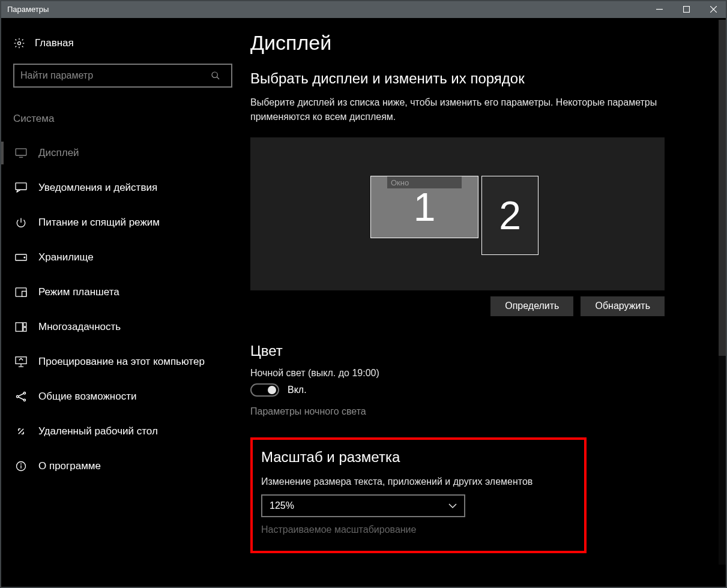  What do you see at coordinates (54, 43) in the screenshot?
I see `home-label: Главная` at bounding box center [54, 43].